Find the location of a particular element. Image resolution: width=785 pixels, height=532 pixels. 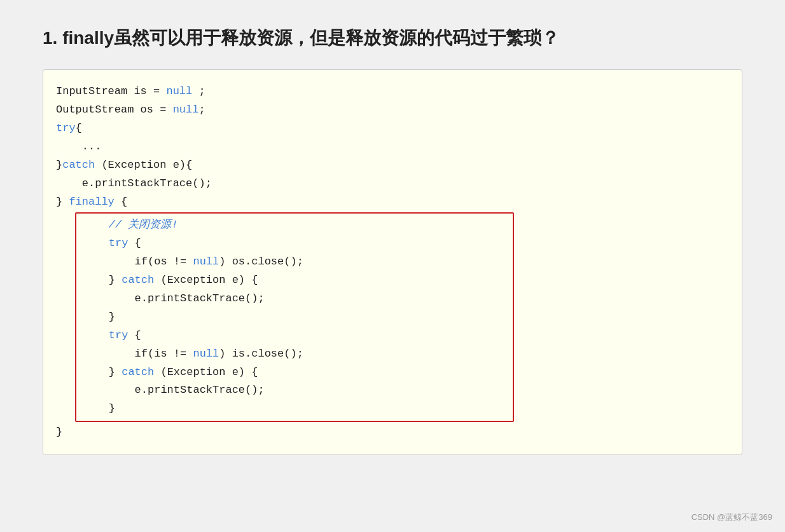

code-line-close-outer: } is located at coordinates (391, 432).